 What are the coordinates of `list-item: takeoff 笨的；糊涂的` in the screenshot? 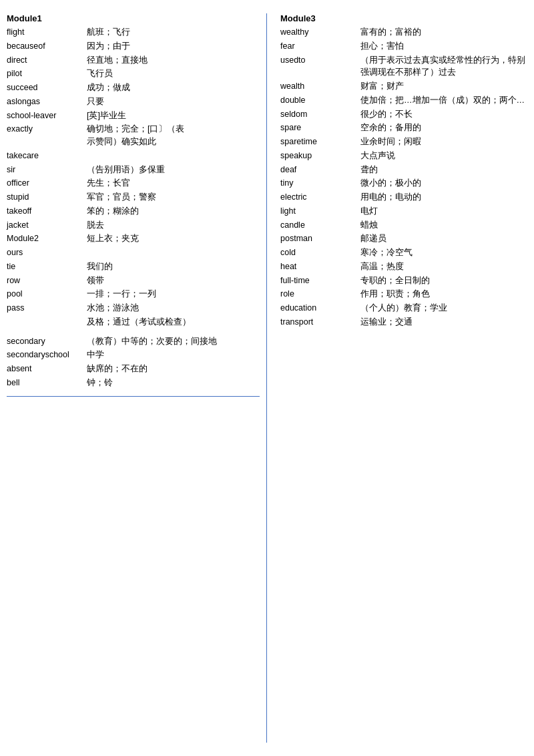 It's located at (134, 211).